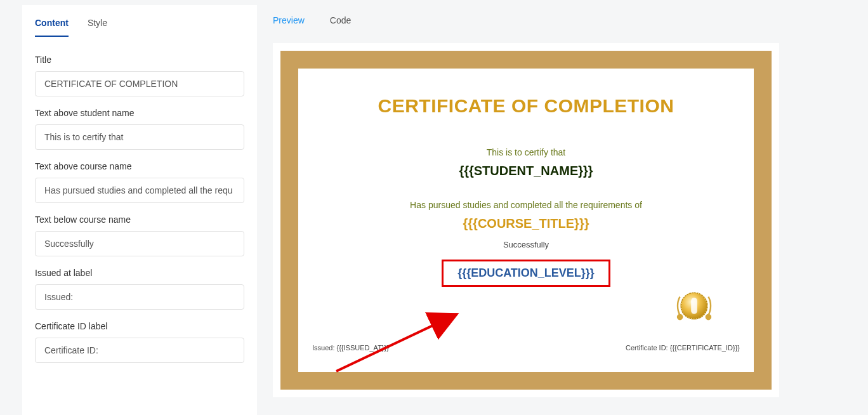 Image resolution: width=868 pixels, height=415 pixels. What do you see at coordinates (526, 348) in the screenshot?
I see `certificate-footer: Issued: {{{ISSUED_AT}}} Certificate ID: …` at bounding box center [526, 348].